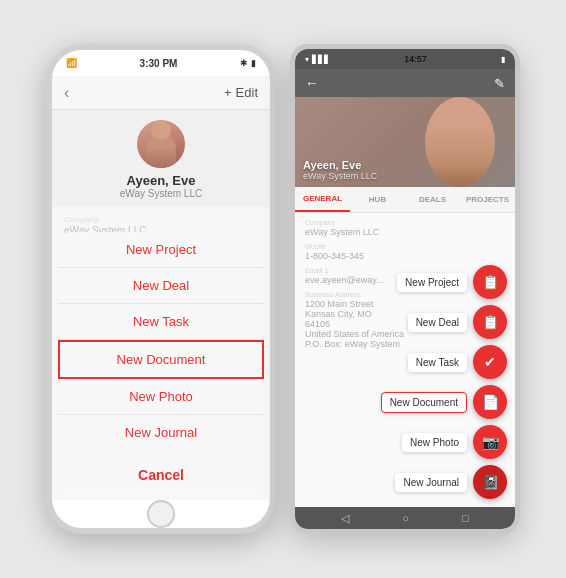 The width and height of the screenshot is (566, 578). Describe the element at coordinates (161, 286) in the screenshot. I see `new-deal-action: New Deal` at that location.